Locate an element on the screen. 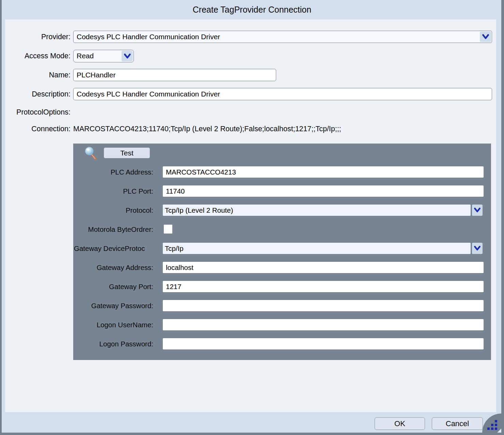 Image resolution: width=504 pixels, height=435 pixels. gateway-port-label: Gateway Port: is located at coordinates (113, 286).